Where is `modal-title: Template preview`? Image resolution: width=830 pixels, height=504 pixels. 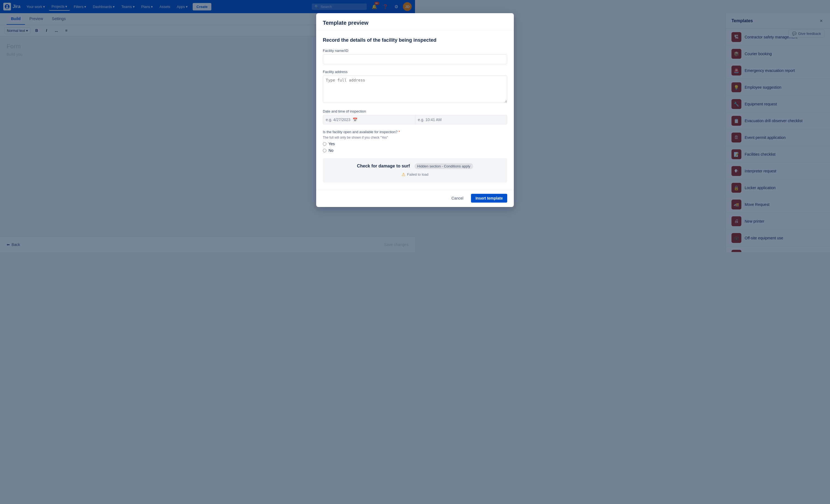 modal-title: Template preview is located at coordinates (369, 23).